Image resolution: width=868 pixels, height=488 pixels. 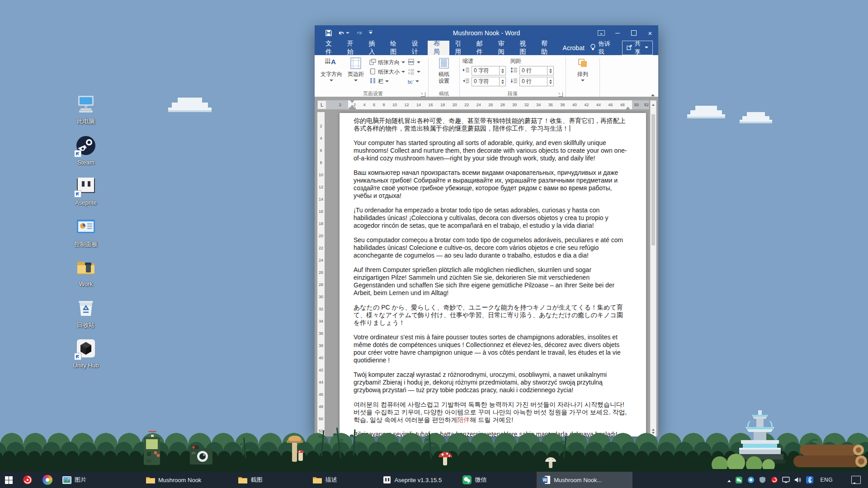 I want to click on redo-icon, so click(x=359, y=33).